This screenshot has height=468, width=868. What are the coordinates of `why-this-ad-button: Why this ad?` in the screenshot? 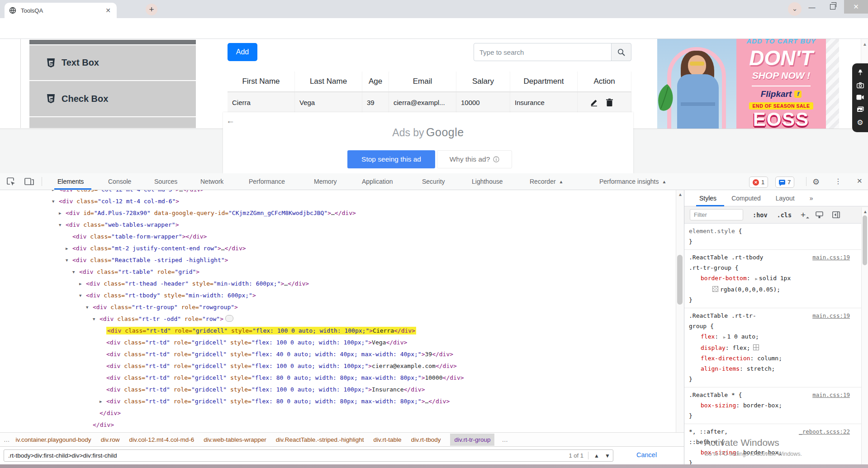 It's located at (474, 159).